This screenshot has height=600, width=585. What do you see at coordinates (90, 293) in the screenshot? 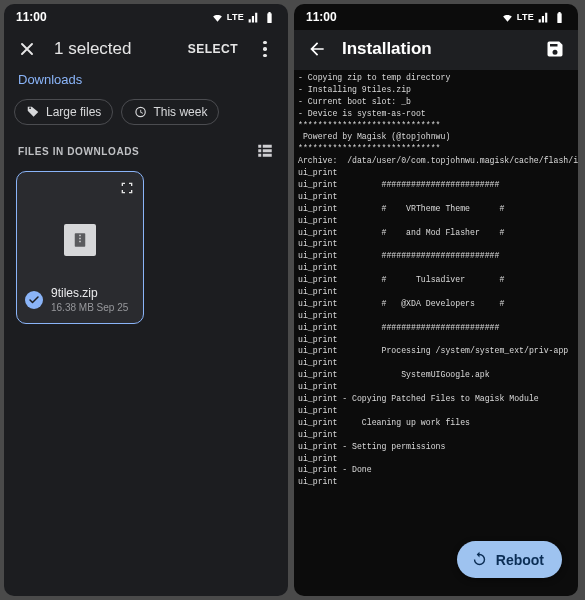
I see `file-name: 9tiles.zip` at bounding box center [90, 293].